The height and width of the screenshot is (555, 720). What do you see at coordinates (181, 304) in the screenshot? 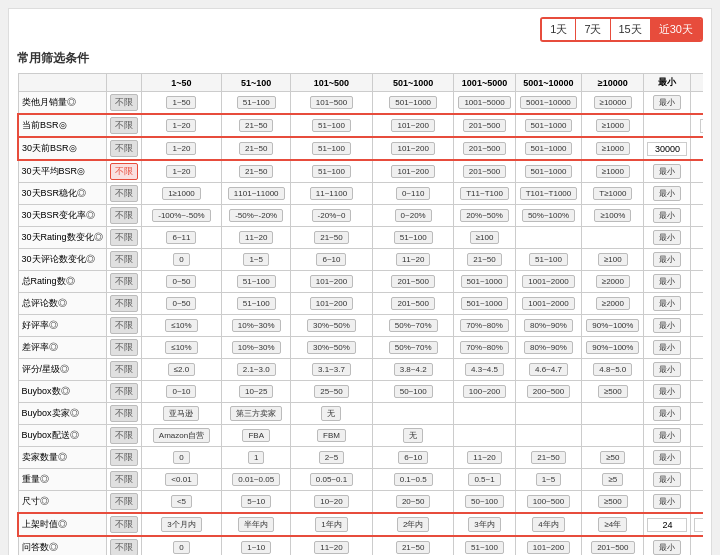
I see `value-option-btn: 0~50` at bounding box center [181, 304].